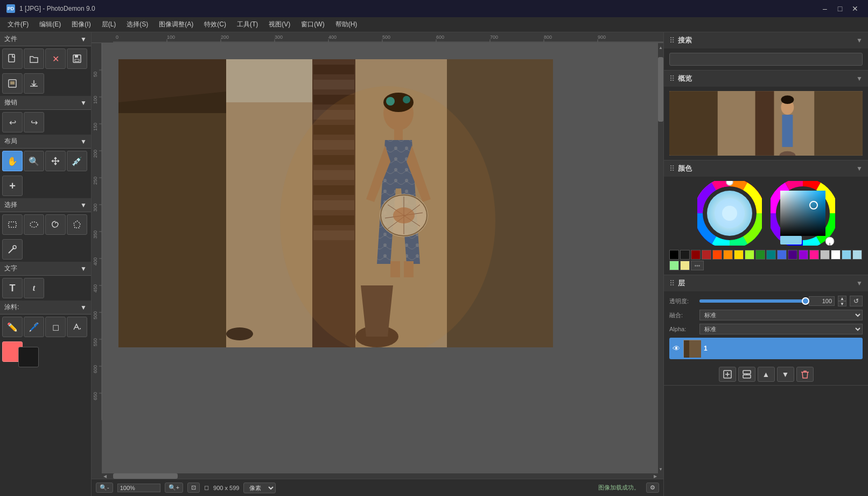  I want to click on scroll-up-button: ▲, so click(661, 47).